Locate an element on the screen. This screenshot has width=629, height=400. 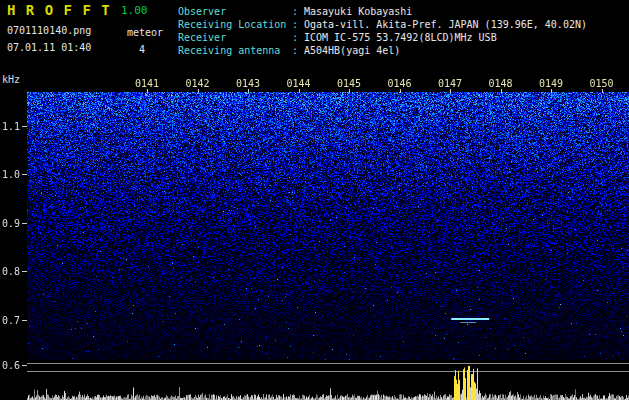
freq-tick-label: 0.7 is located at coordinates (10, 320).